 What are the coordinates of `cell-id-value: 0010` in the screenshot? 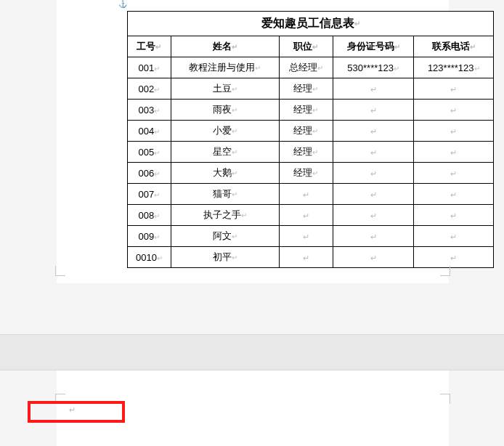 It's located at (147, 257).